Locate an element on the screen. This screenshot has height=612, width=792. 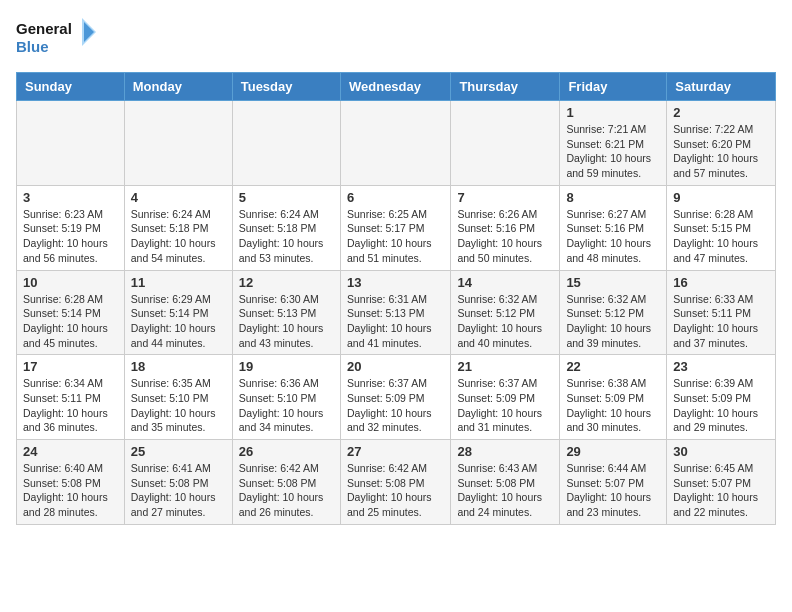
day-cell: 16Sunrise: 6:33 AM Sunset: 5:11 PM Dayli… is located at coordinates (722, 312).